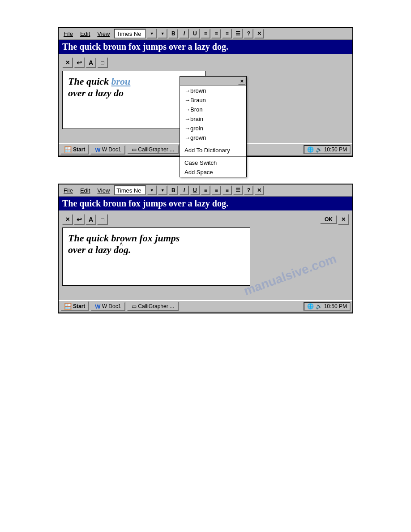 The image size is (411, 532). What do you see at coordinates (153, 306) in the screenshot?
I see `taskbar-calli-btn-2: ▭ CalliGrapher ...` at bounding box center [153, 306].